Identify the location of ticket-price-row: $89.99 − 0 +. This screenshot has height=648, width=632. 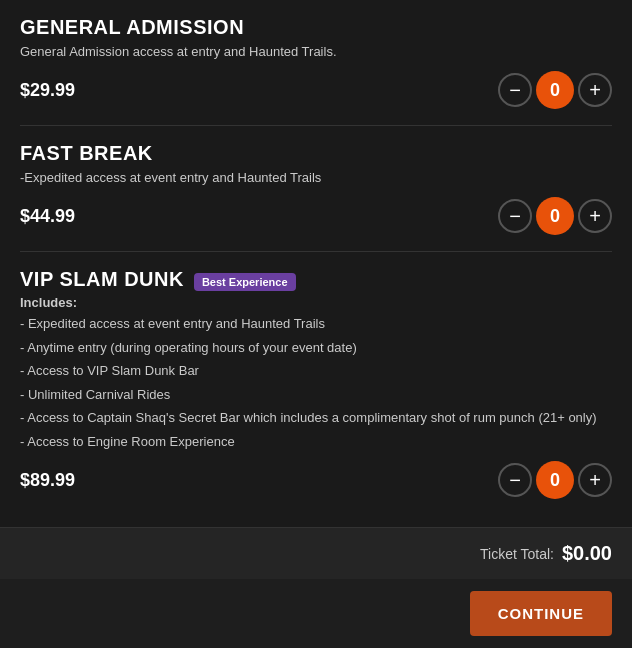
(316, 480).